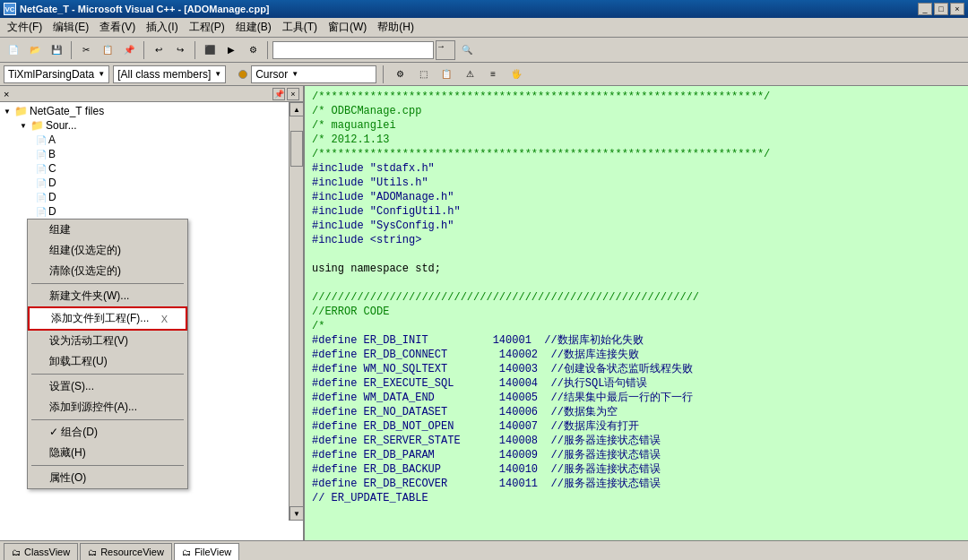  What do you see at coordinates (159, 50) in the screenshot?
I see `undo-button: ↩` at bounding box center [159, 50].